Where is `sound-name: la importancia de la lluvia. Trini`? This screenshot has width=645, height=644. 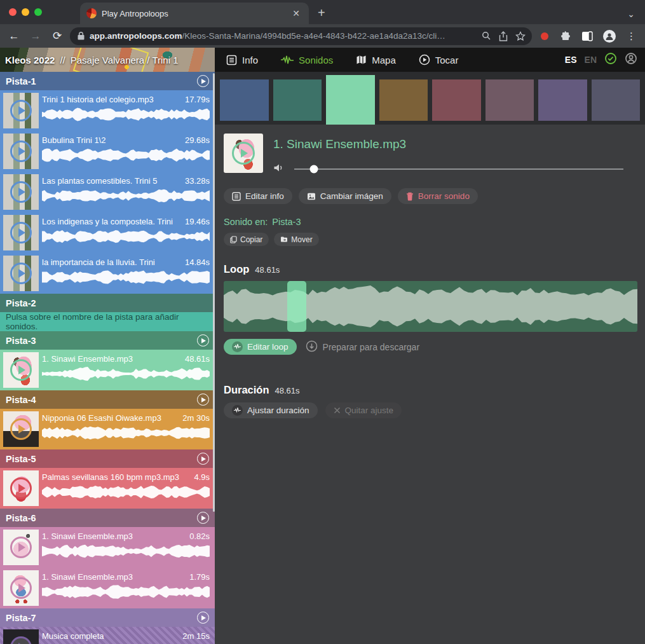 sound-name: la importancia de la lluvia. Trini is located at coordinates (100, 262).